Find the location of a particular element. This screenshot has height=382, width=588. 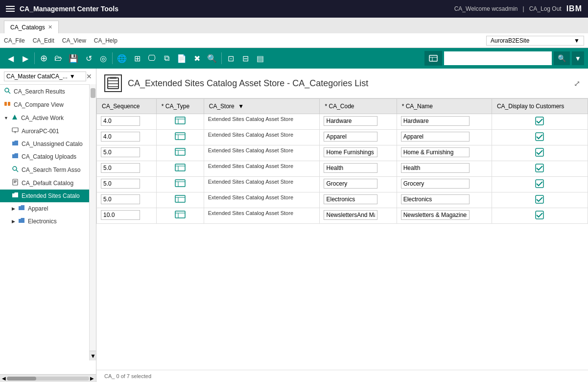

store-selector: AuroraB2ESite ▼ is located at coordinates (535, 41).